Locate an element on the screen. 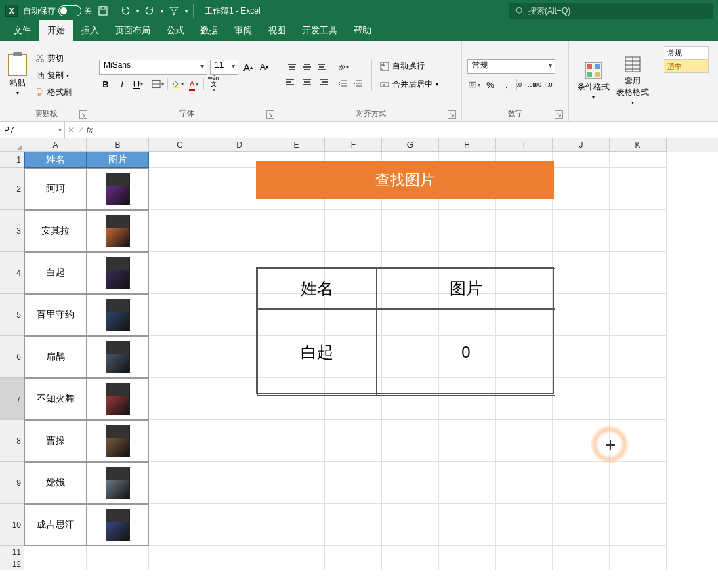  cell-F11 is located at coordinates (354, 552).